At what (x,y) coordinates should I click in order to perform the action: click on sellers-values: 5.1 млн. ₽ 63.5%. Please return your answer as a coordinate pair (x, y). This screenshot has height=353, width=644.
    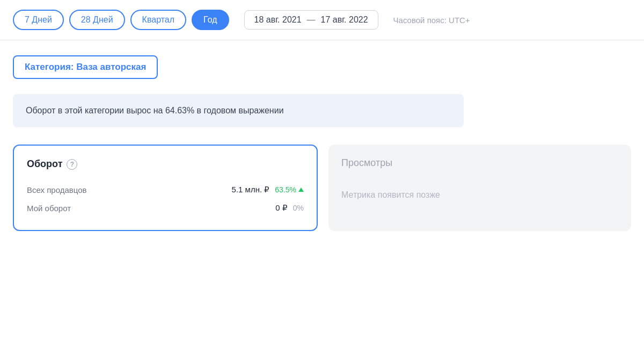
    Looking at the image, I should click on (268, 190).